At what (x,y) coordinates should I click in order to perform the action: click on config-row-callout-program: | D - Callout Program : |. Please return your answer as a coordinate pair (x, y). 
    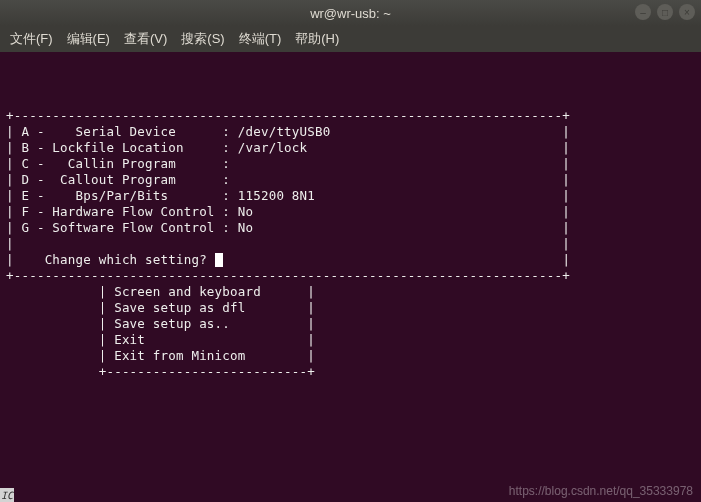
    Looking at the image, I should click on (288, 180).